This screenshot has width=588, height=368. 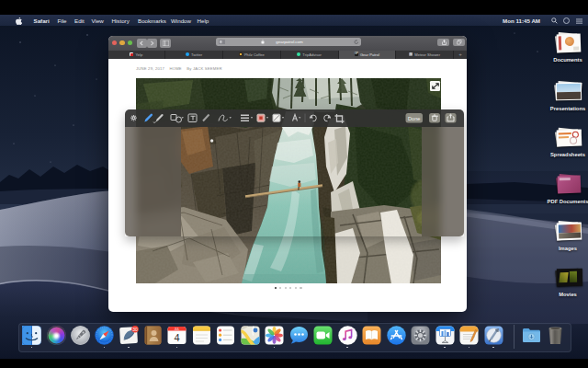 What do you see at coordinates (176, 338) in the screenshot?
I see `svg-text: 4` at bounding box center [176, 338].